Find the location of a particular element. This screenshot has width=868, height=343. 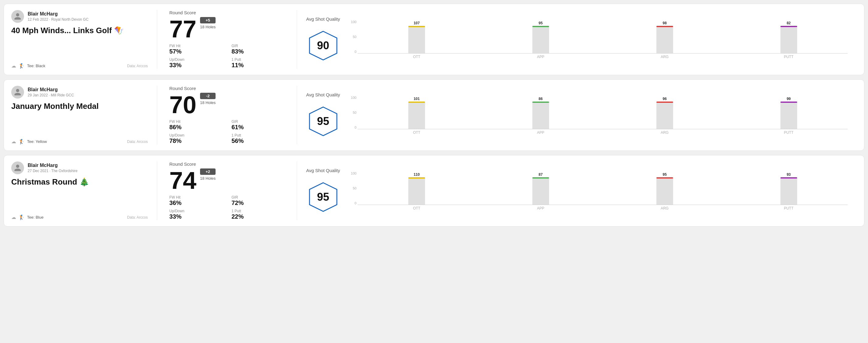

avg-shot-col: Avg Shot Quality 90 is located at coordinates (323, 39).